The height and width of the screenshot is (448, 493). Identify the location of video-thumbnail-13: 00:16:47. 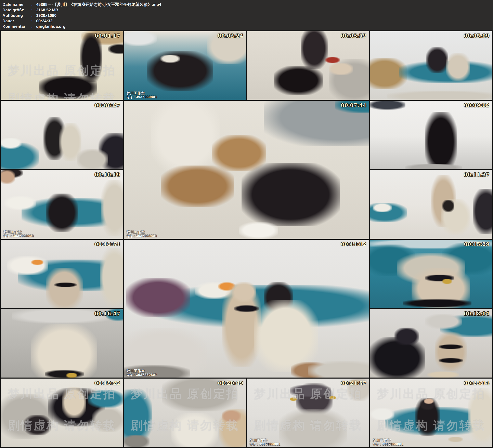
(62, 343).